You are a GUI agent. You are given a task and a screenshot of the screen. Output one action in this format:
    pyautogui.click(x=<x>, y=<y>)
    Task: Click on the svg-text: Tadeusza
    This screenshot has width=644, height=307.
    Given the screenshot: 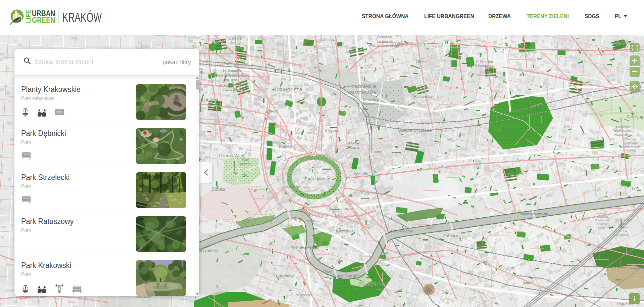 What is the action you would take?
    pyautogui.click(x=385, y=41)
    